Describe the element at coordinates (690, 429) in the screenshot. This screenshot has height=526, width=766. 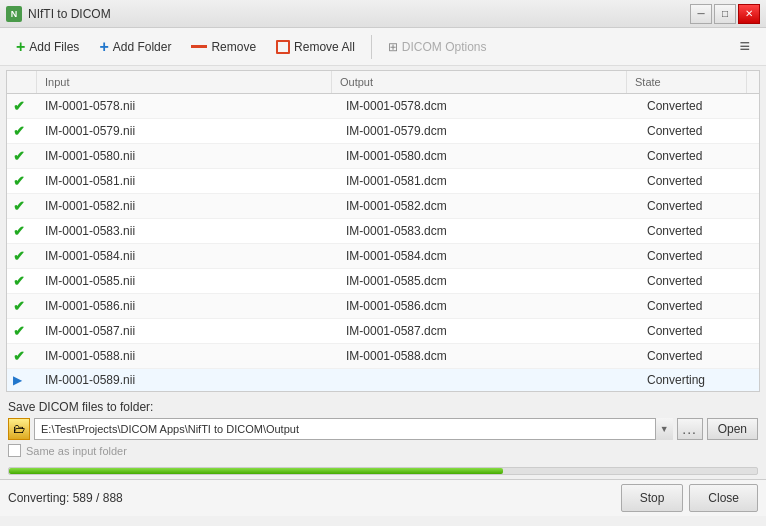
I see `browse-button: ...` at that location.